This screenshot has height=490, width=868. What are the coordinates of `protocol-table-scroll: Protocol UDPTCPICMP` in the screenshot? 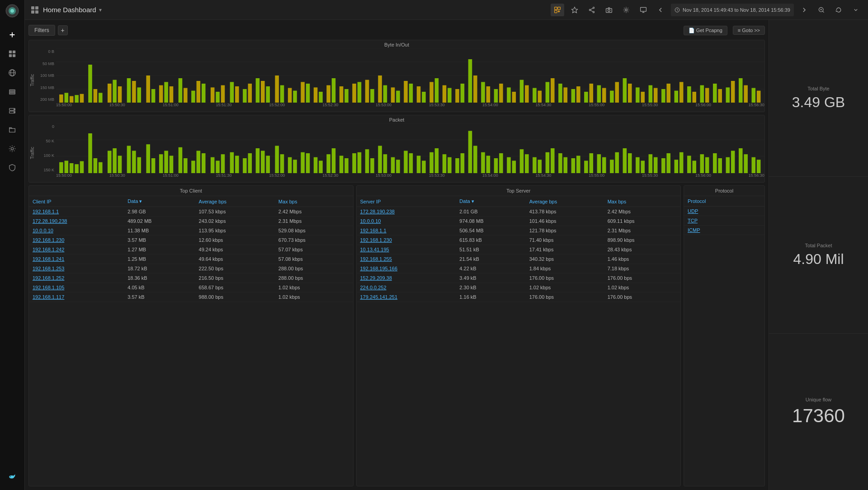 It's located at (724, 341).